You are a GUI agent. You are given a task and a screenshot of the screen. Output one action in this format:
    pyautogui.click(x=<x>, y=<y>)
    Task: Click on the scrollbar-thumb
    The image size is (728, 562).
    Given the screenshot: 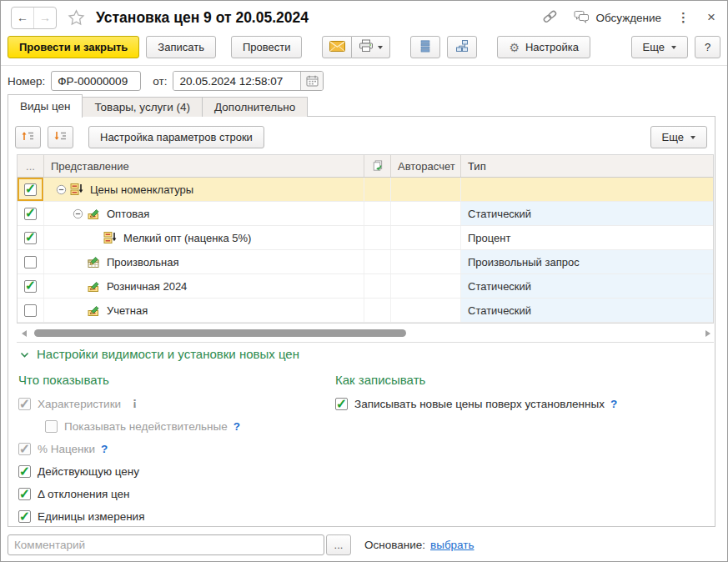 What is the action you would take?
    pyautogui.click(x=220, y=334)
    